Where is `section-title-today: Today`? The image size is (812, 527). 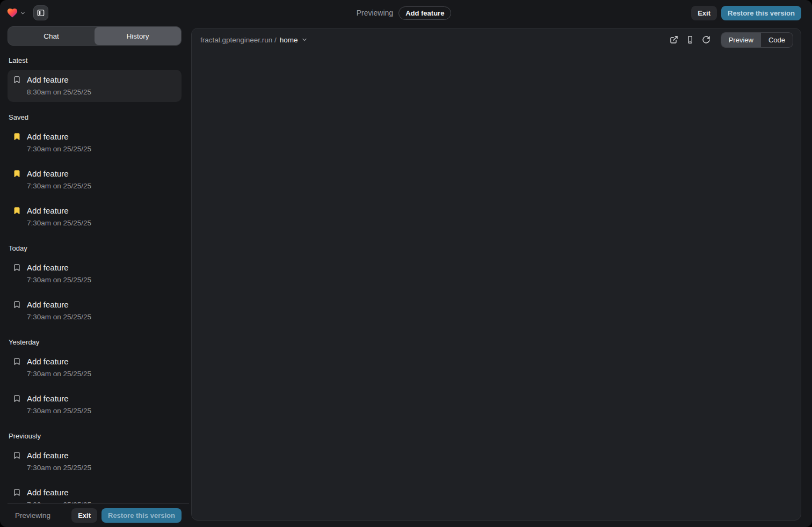 section-title-today: Today is located at coordinates (95, 248).